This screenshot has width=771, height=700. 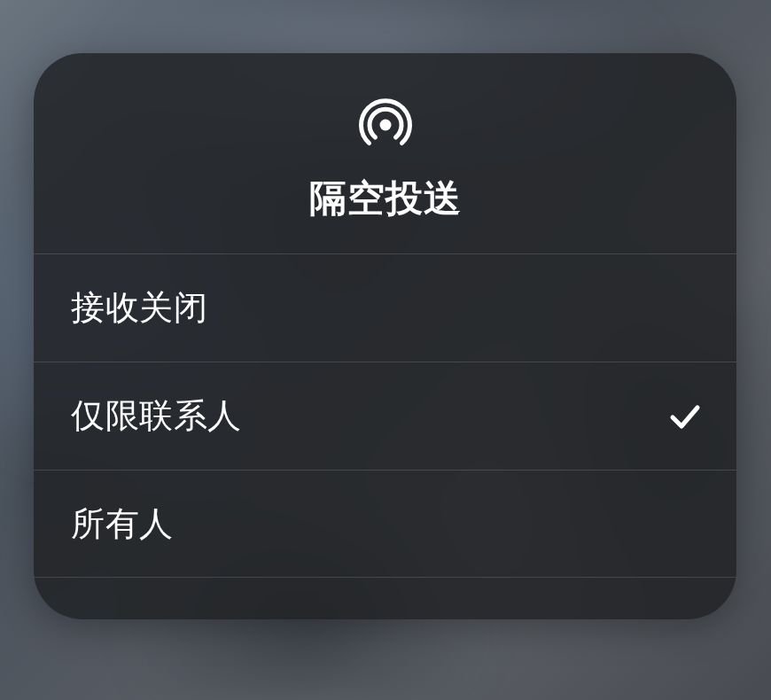 I want to click on panel-title: 隔空投送, so click(x=386, y=198).